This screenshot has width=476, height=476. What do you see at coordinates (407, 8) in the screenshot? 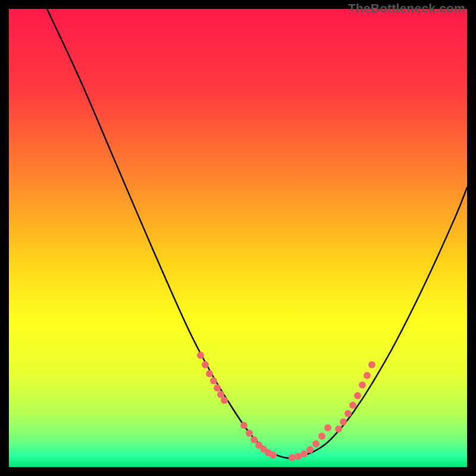
I see `attribution-text: TheBottleneck.com` at bounding box center [407, 8].